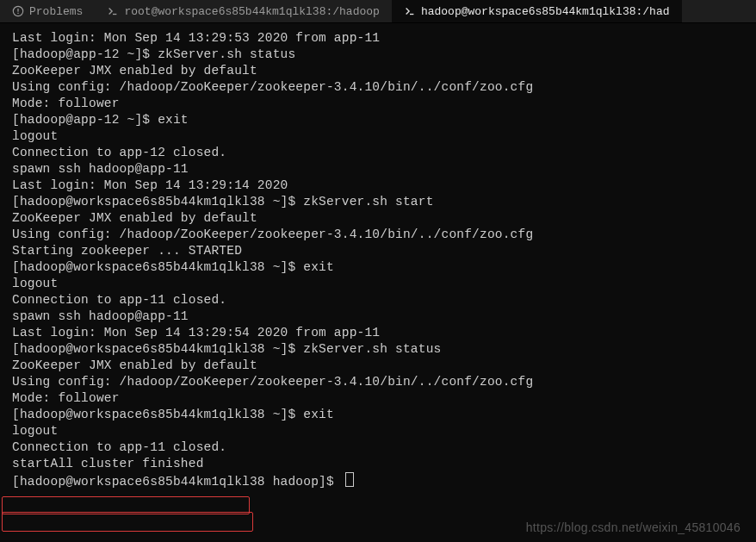  I want to click on warning-icon, so click(18, 11).